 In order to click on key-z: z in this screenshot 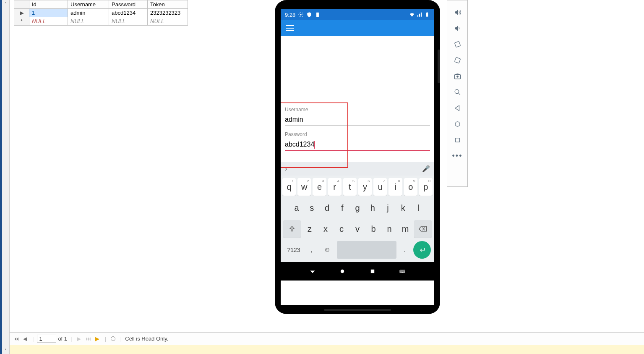, I will do `click(310, 229)`.